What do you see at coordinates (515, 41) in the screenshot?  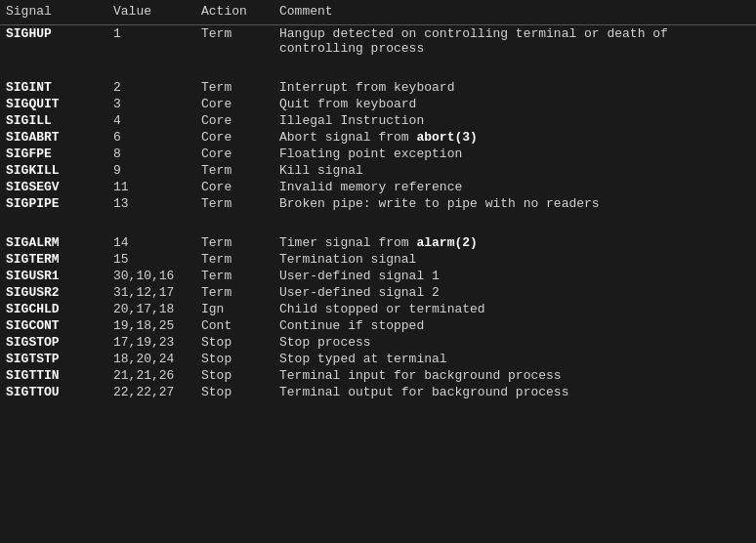 I see `cell-comment: Hangup detected on controlling terminal …` at bounding box center [515, 41].